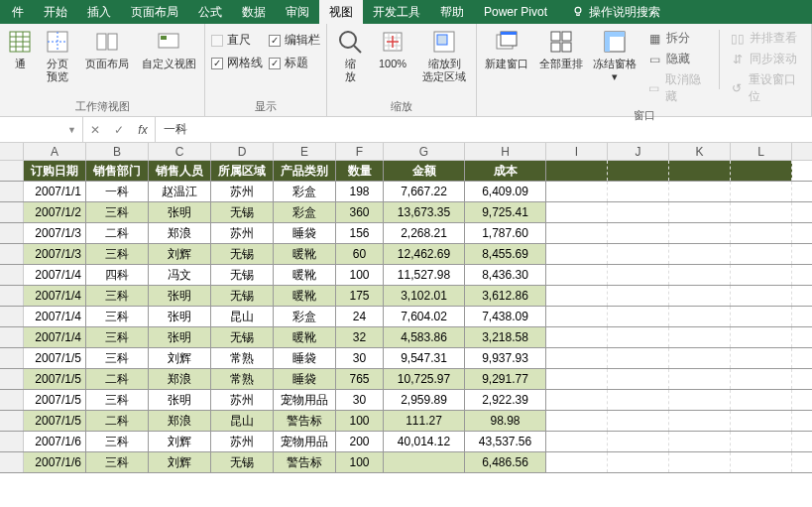 The height and width of the screenshot is (507, 812). I want to click on cell: 成本, so click(506, 171).